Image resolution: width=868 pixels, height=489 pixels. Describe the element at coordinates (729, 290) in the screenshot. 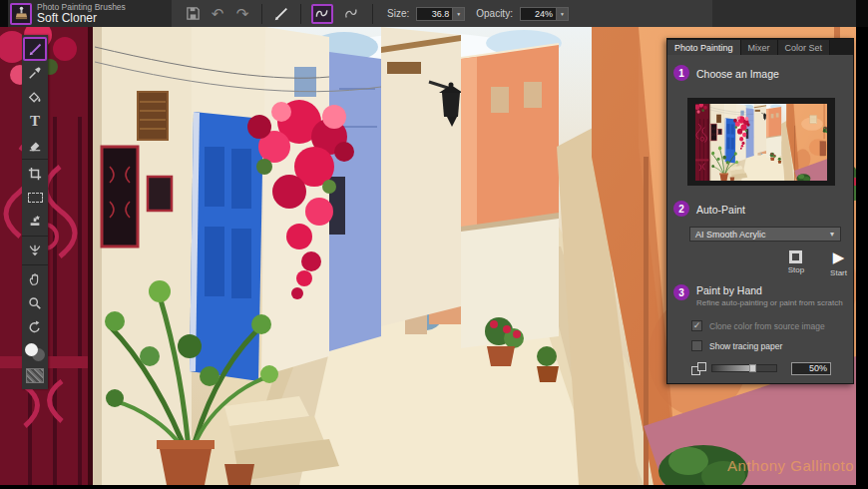

I see `step-3-title: Paint by Hand` at that location.